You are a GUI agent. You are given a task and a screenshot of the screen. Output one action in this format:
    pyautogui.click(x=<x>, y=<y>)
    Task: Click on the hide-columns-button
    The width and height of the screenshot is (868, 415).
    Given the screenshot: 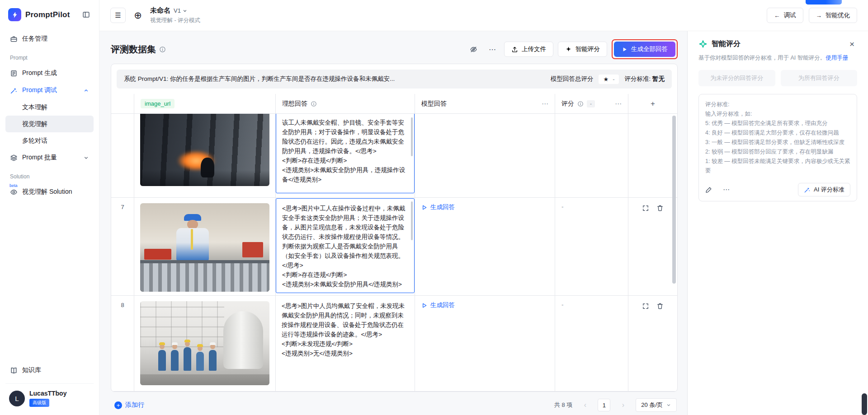 What is the action you would take?
    pyautogui.click(x=473, y=49)
    